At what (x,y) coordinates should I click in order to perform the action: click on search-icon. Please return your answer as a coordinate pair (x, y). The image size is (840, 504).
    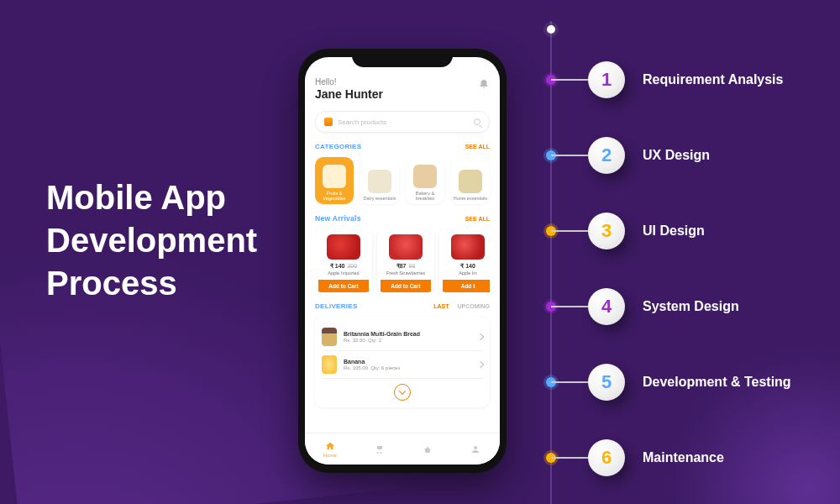
    Looking at the image, I should click on (477, 122).